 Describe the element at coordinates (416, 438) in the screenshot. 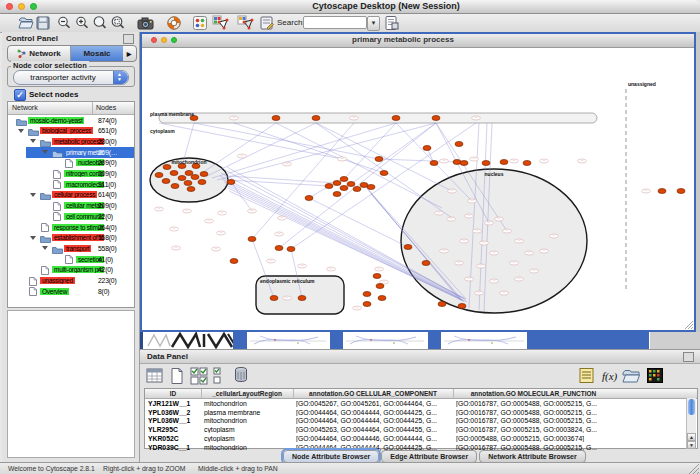

I see `table-row: YKR052Ccytoplasm[GO:0044464, GO:0044446,…` at that location.